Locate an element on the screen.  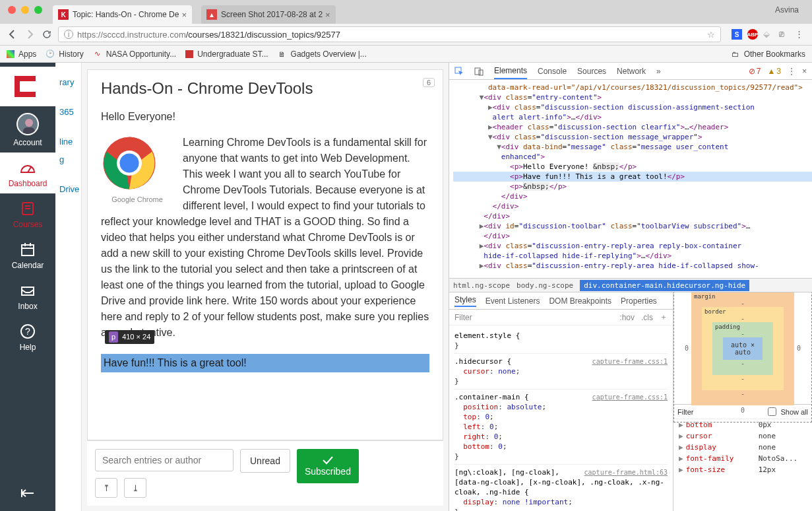
image-favicon-icon: ▲ is located at coordinates (212, 15).